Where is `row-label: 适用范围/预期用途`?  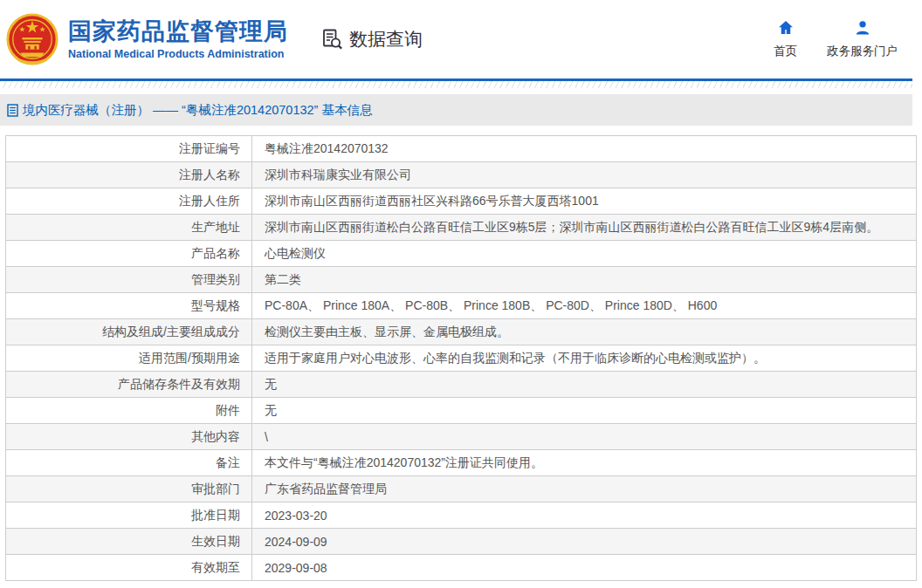
row-label: 适用范围/预期用途 is located at coordinates (129, 359).